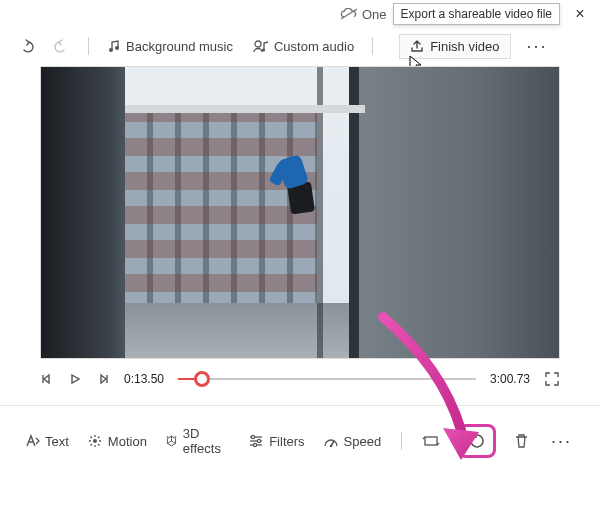 Image resolution: width=600 pixels, height=505 pixels. I want to click on motion-button: Motion, so click(117, 441).